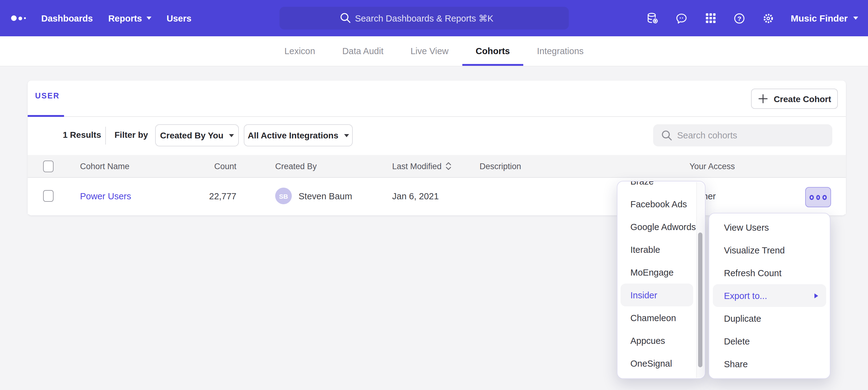 This screenshot has height=390, width=868. I want to click on submenu-item-appcues: Appcues, so click(657, 340).